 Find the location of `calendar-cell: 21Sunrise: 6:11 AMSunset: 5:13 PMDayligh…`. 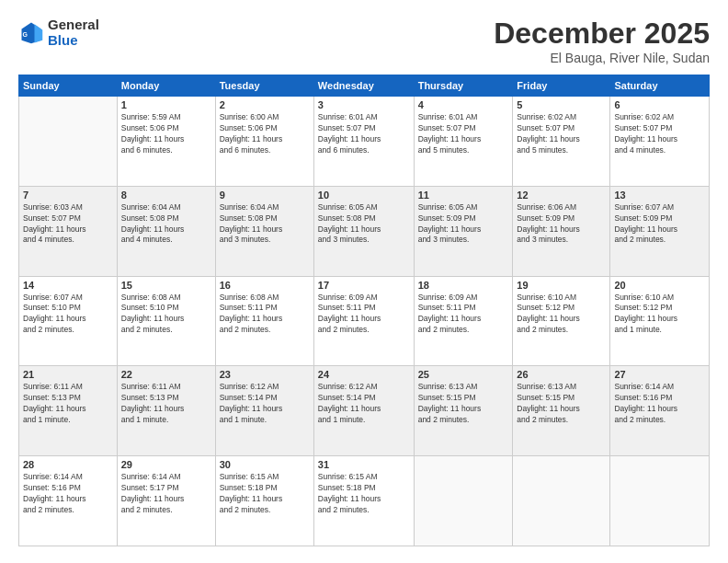

calendar-cell: 21Sunrise: 6:11 AMSunset: 5:13 PMDayligh… is located at coordinates (68, 411).